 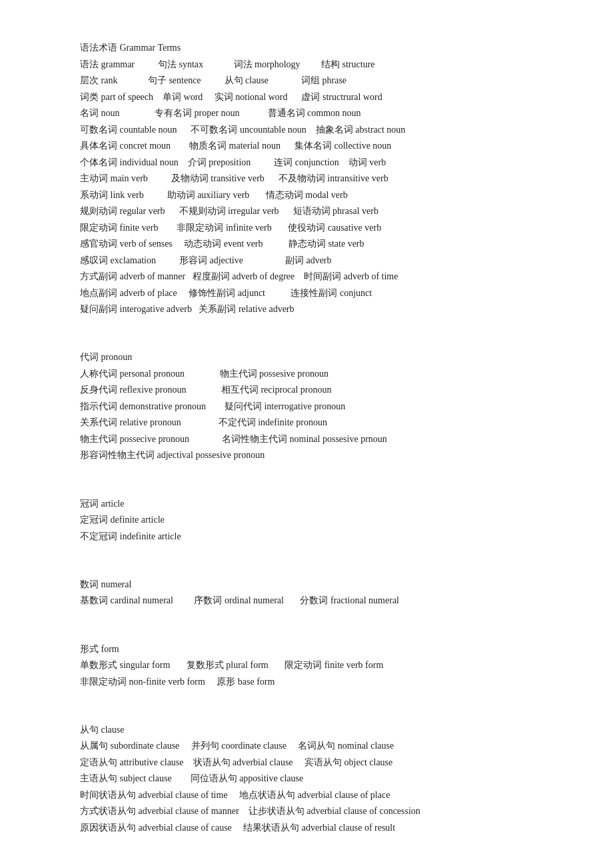 What do you see at coordinates (306, 163) in the screenshot?
I see `row-individual: 个体名词 individual noun 介词 preposition 连词 c…` at bounding box center [306, 163].